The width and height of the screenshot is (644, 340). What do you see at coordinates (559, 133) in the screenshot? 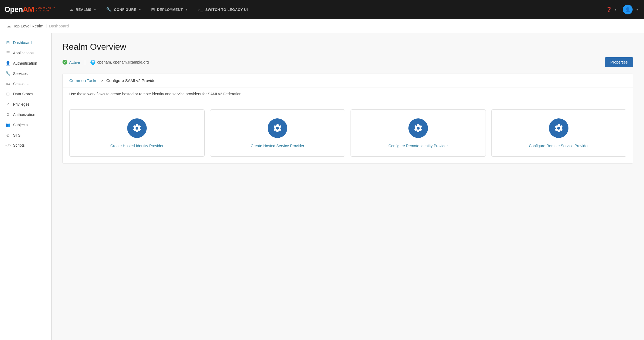
I see `card-configure-remote-sp: Configure Remote Service Provider` at bounding box center [559, 133].